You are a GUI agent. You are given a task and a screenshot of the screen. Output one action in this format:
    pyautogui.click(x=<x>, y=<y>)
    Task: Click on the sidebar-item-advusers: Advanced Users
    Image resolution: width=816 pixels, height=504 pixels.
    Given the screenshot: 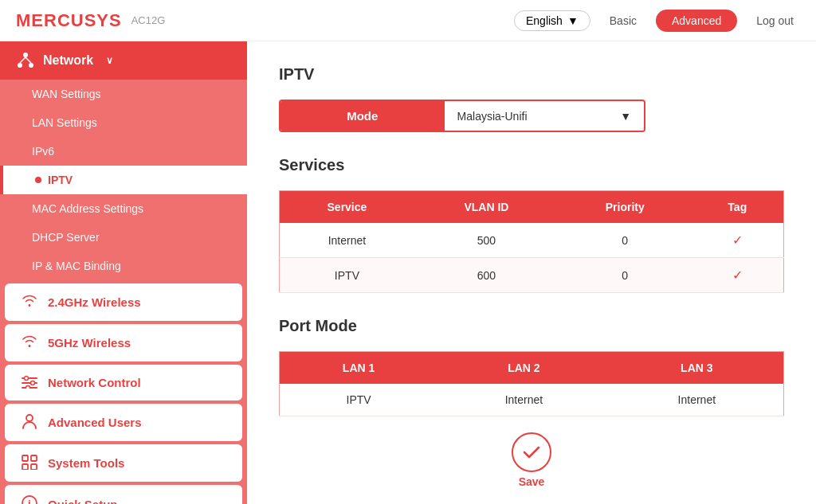 What is the action you would take?
    pyautogui.click(x=124, y=422)
    